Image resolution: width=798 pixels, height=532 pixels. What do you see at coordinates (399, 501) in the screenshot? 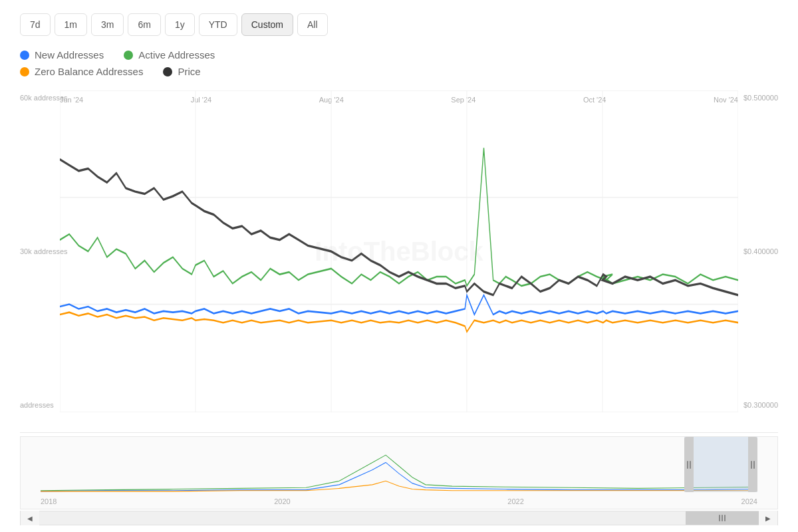
I see `mini-x-axis: 2018202020222024` at bounding box center [399, 501].